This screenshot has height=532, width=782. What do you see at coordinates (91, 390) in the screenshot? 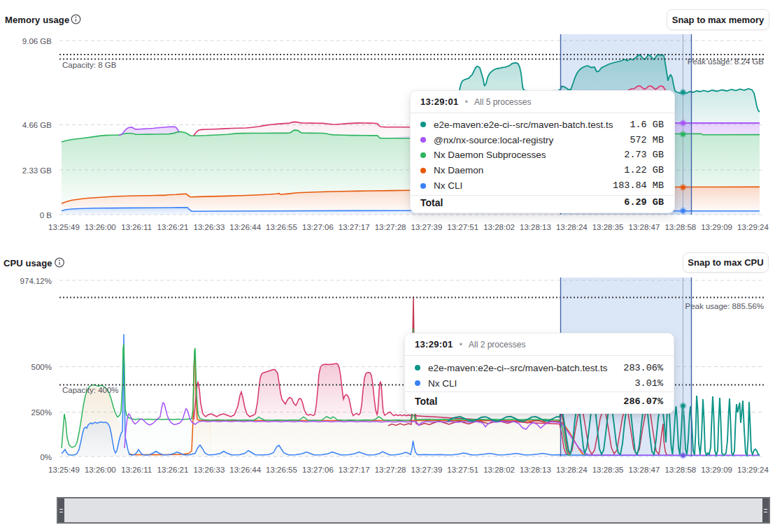
I see `svg-text: Capacity: 400%` at bounding box center [91, 390].